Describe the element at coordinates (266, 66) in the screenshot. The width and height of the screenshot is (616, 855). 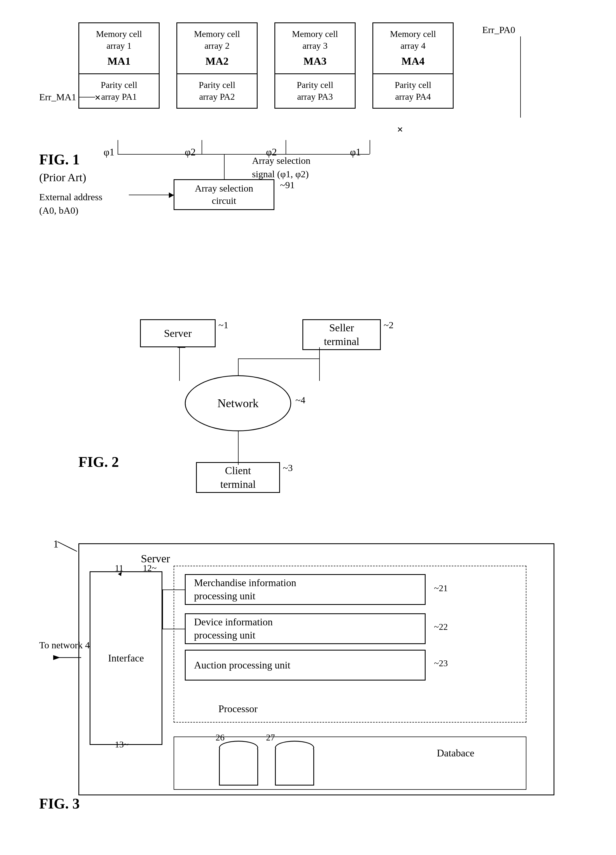
I see `memory-arrays-row: Memory cellarray 1 MA1 Parity cellarray …` at that location.